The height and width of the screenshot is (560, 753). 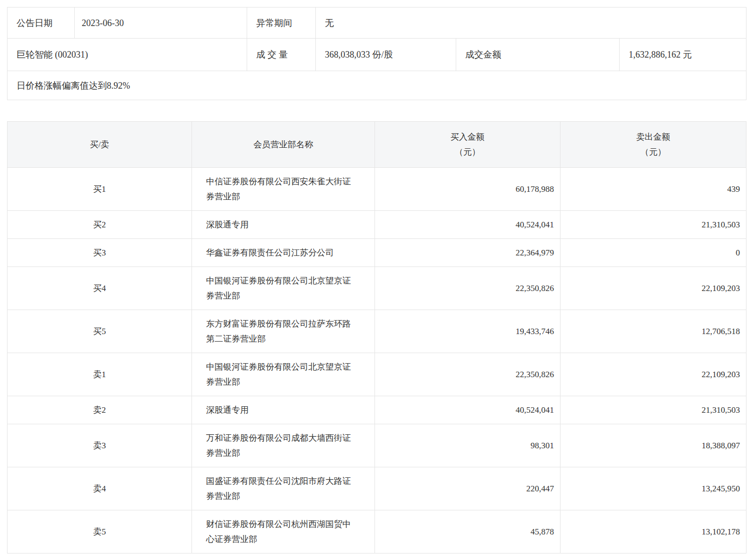 I want to click on buy-amount-cell: 45,878, so click(x=468, y=532).